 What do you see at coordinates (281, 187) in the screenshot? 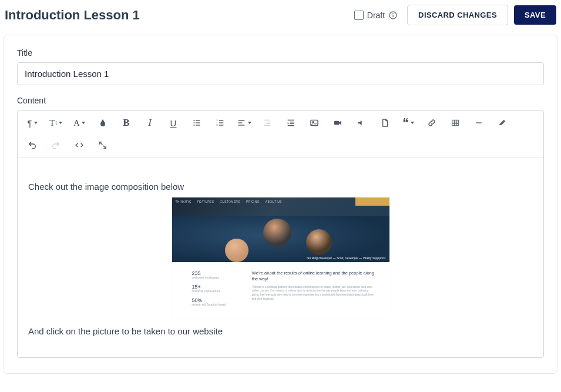
I see `content-paragraph: Check out the image composition below` at bounding box center [281, 187].